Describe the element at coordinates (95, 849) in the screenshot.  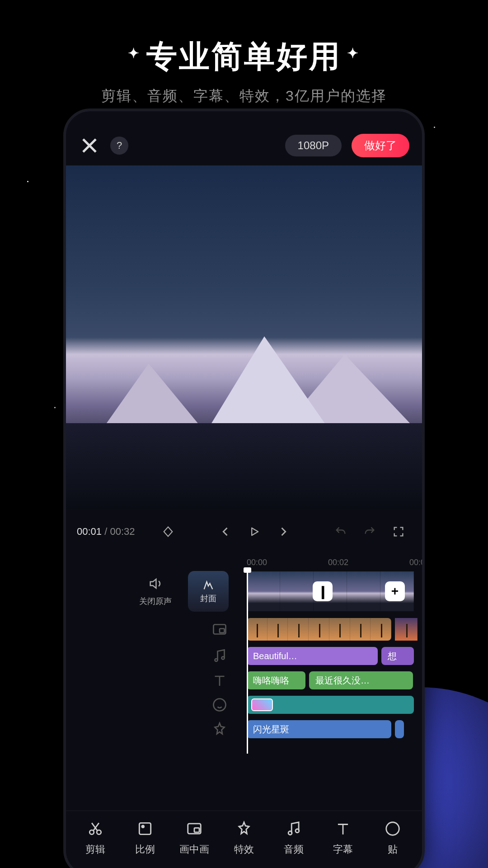
I see `tool-label: 剪辑` at that location.